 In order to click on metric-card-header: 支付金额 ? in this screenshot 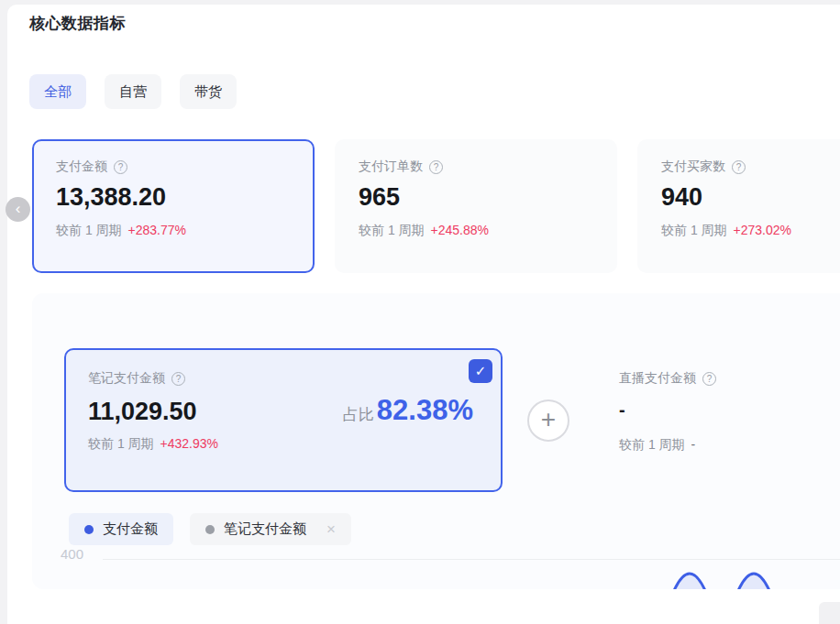, I will do `click(173, 167)`.